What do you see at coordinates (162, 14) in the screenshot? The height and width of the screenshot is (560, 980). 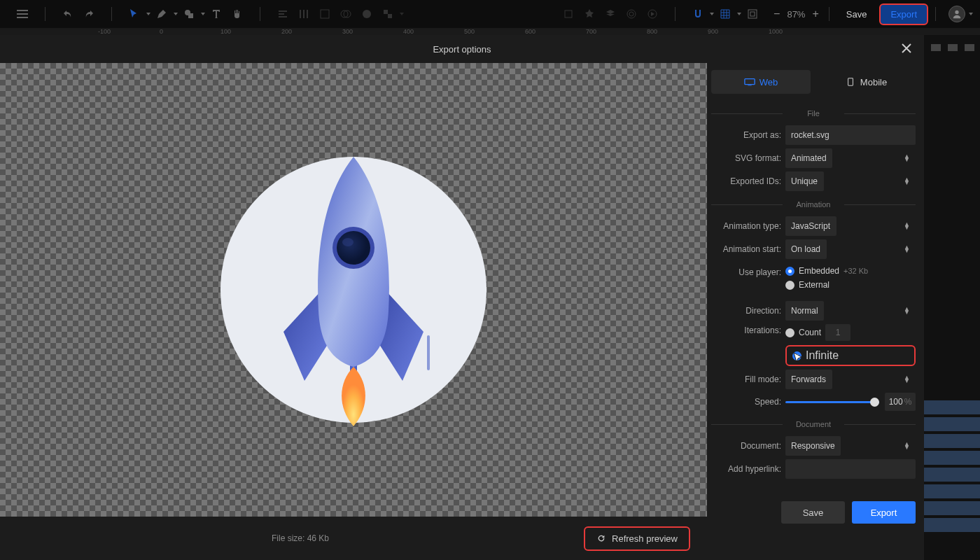 I see `pen-tool-icon` at bounding box center [162, 14].